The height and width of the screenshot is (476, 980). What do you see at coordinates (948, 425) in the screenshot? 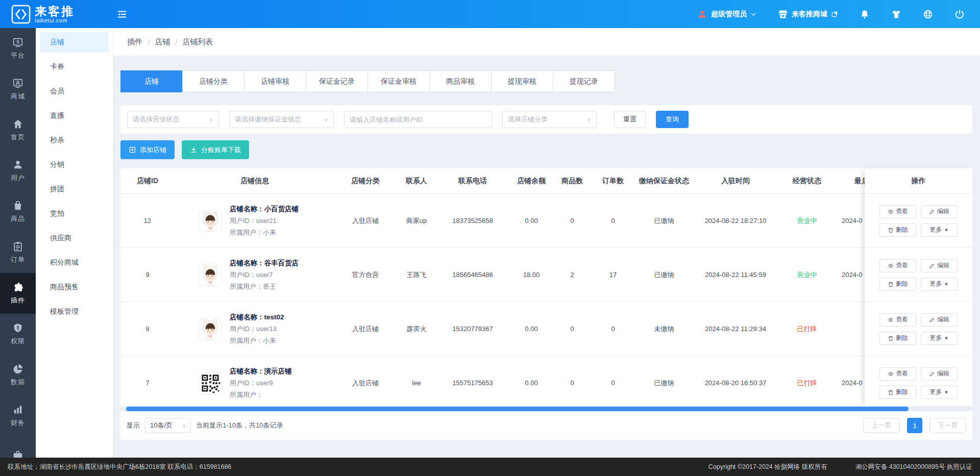
I see `next-page-button: 下一页` at bounding box center [948, 425].